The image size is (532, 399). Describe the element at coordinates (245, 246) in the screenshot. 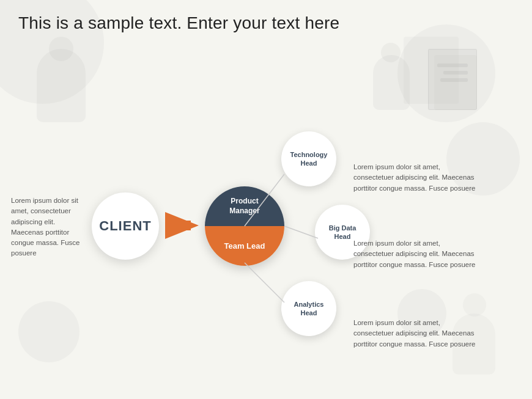

I see `team-lead-label: Team Lead` at that location.